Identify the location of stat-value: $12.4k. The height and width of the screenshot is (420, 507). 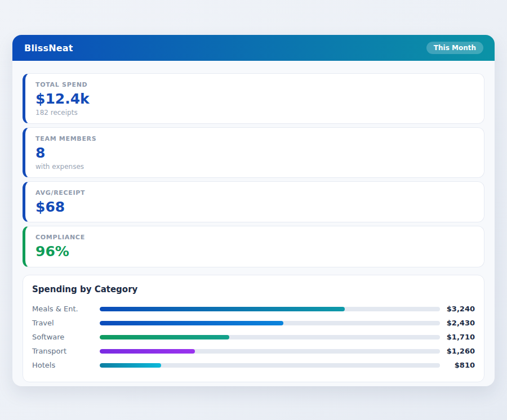
(255, 99).